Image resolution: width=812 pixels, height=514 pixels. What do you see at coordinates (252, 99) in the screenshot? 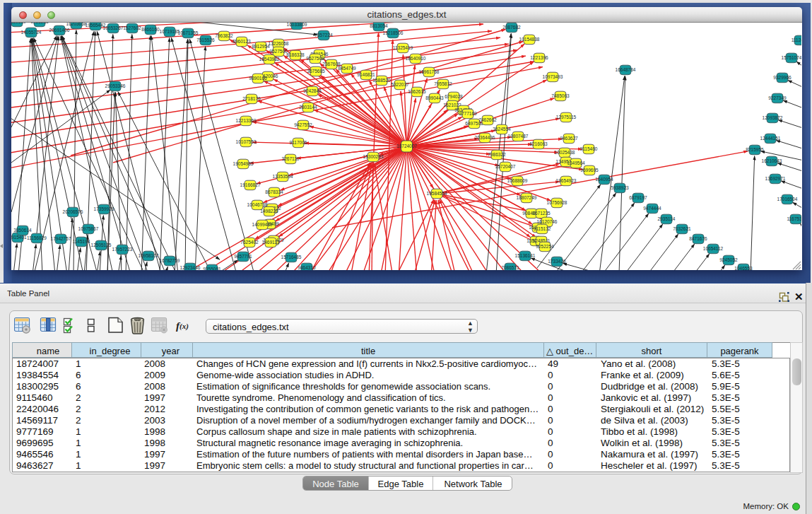
I see `svg-text: 2718176` at bounding box center [252, 99].